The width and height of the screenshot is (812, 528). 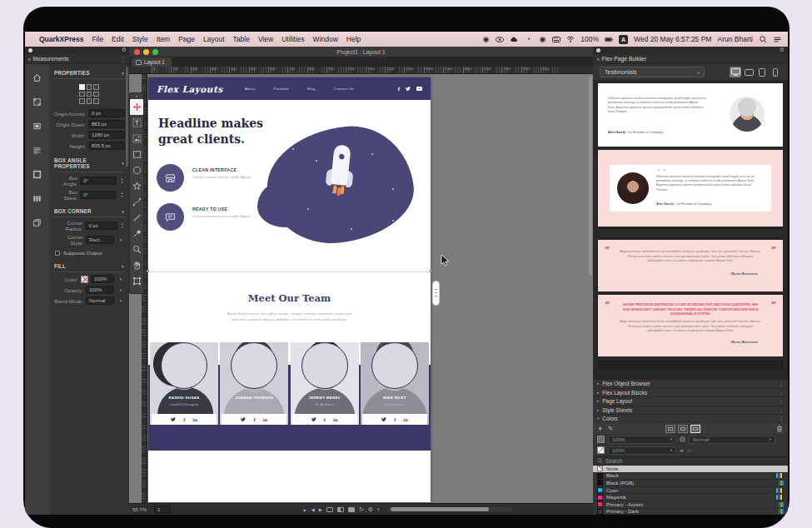 What do you see at coordinates (107, 146) in the screenshot?
I see `field-input: 835.5 px` at bounding box center [107, 146].